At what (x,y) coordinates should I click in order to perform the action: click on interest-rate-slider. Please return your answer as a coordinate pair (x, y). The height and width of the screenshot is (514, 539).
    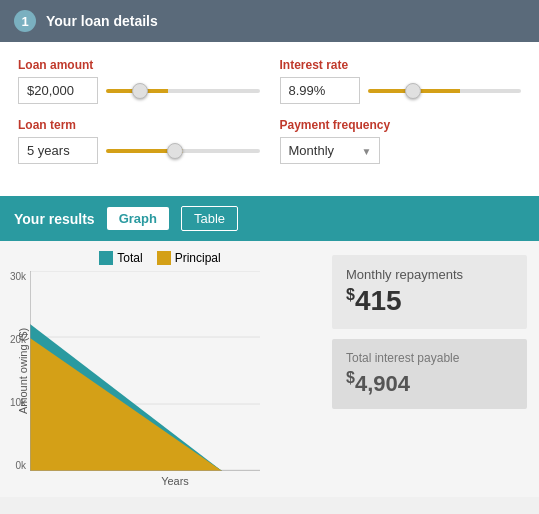
    Looking at the image, I should click on (445, 91).